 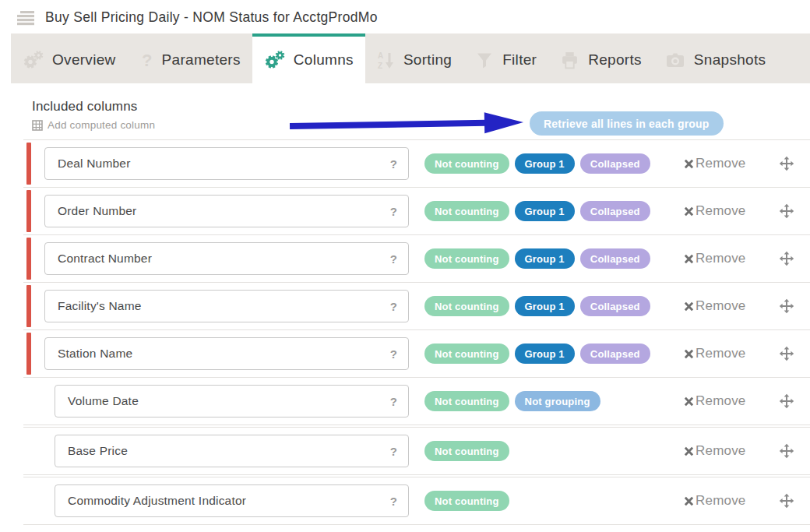 What do you see at coordinates (407, 124) in the screenshot?
I see `annotation-arrow` at bounding box center [407, 124].